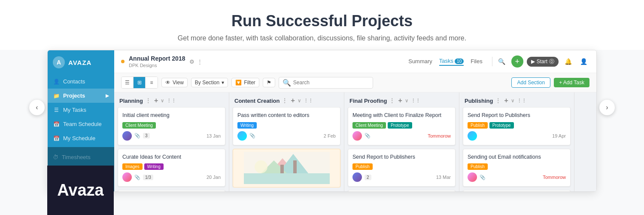 This screenshot has width=644, height=215. I want to click on tab-tasks: Tasks10, so click(452, 62).